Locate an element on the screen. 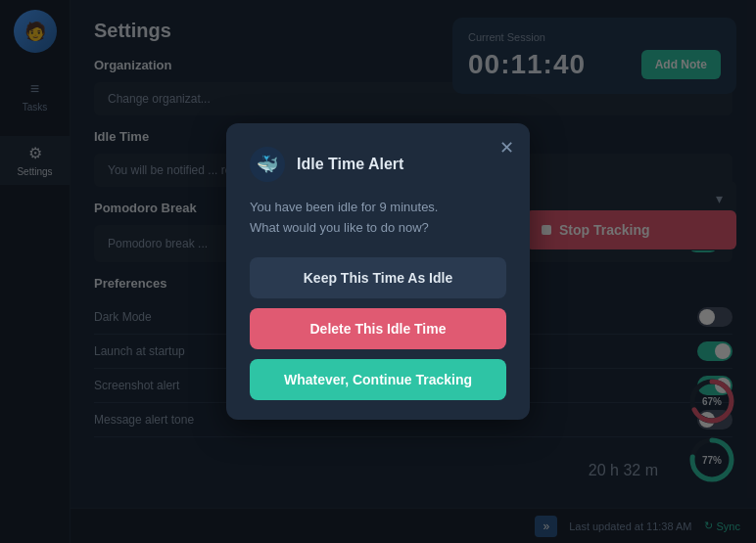 This screenshot has height=543, width=756. modal-app-icon: 🐳 is located at coordinates (267, 164).